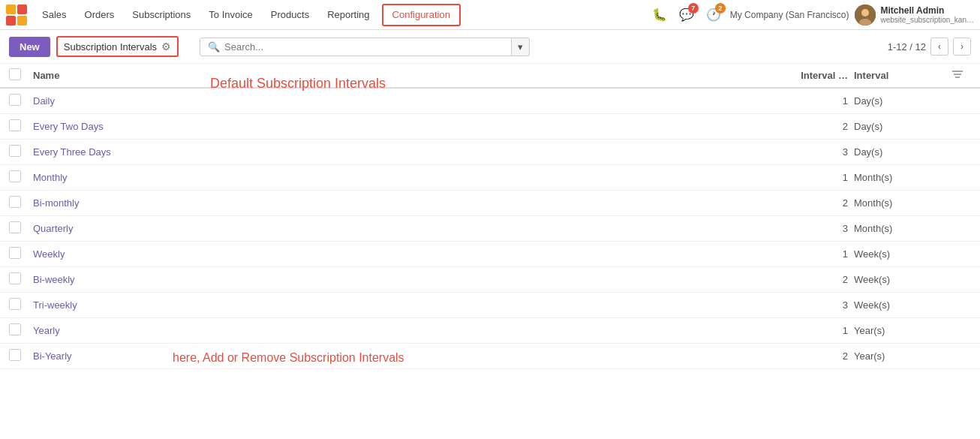  Describe the element at coordinates (714, 15) in the screenshot. I see `clock-btn: 🕐 2` at that location.